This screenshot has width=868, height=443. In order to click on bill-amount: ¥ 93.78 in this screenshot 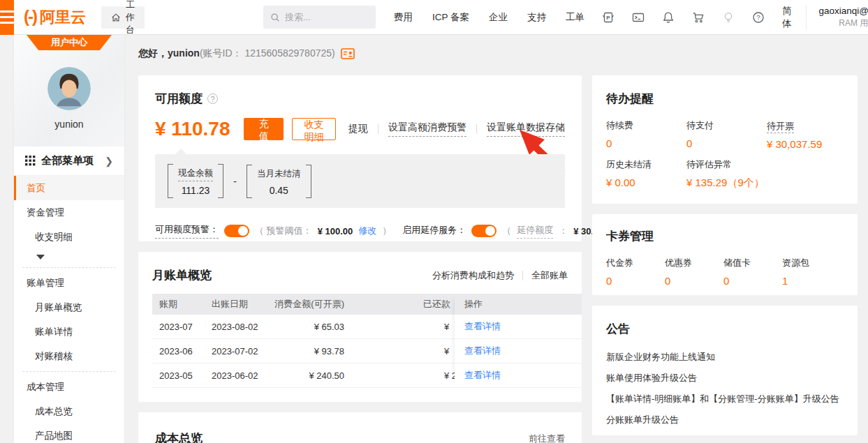, I will do `click(249, 352)`.